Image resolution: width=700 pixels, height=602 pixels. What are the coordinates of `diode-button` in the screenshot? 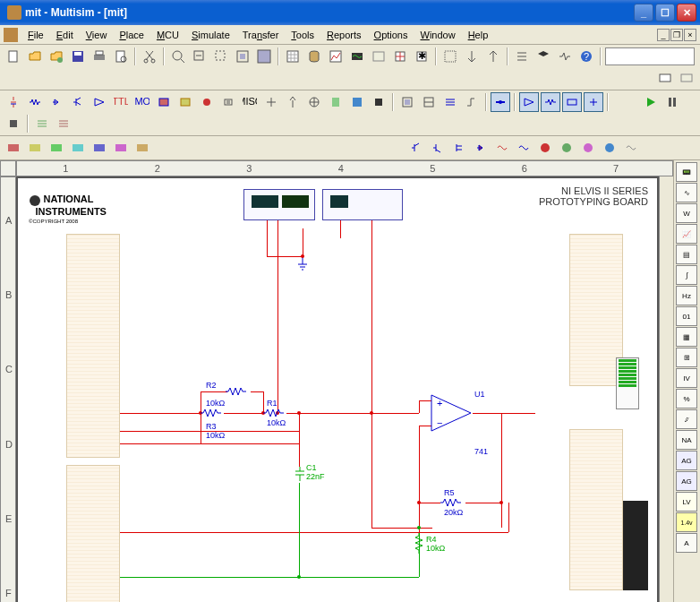 It's located at (56, 102).